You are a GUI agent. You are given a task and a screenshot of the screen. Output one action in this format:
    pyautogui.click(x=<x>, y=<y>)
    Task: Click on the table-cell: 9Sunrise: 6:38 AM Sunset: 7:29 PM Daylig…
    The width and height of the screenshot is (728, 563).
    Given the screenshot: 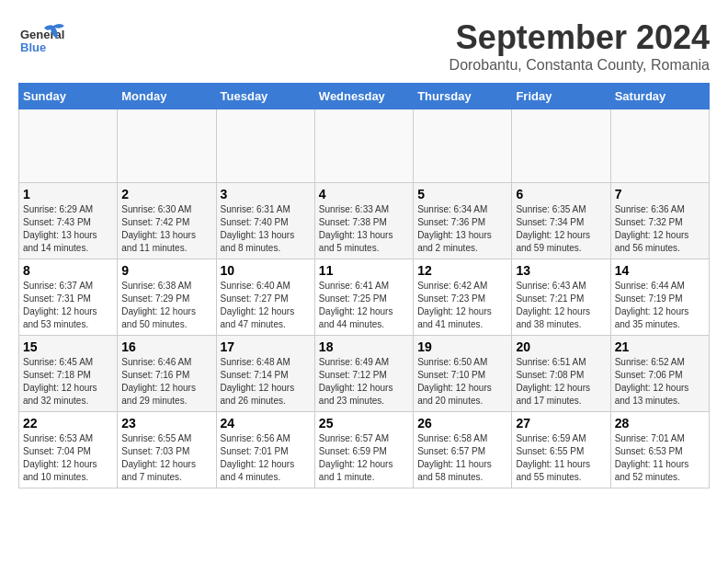 What is the action you would take?
    pyautogui.click(x=167, y=298)
    